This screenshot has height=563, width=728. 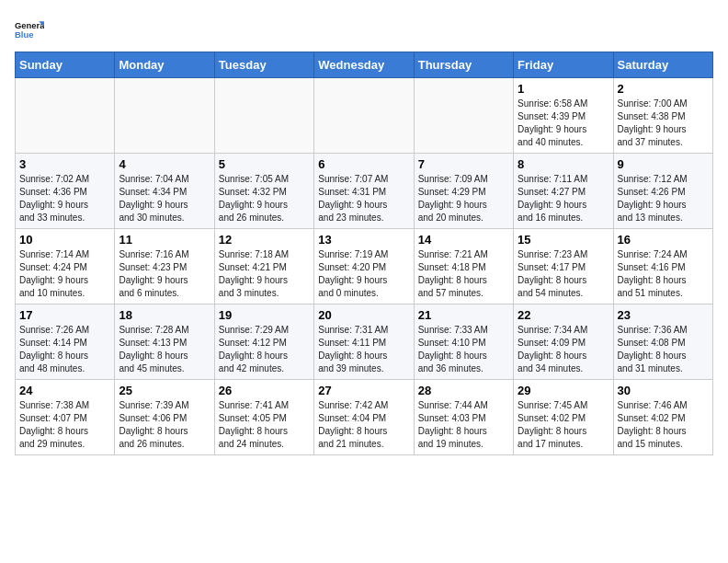 What do you see at coordinates (563, 267) in the screenshot?
I see `calendar-cell: 15Sunrise: 7:23 AM Sunset: 4:17 PM Dayli…` at bounding box center [563, 267].